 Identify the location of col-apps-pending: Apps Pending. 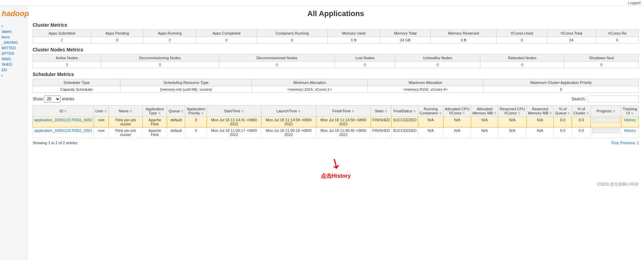
(117, 34).